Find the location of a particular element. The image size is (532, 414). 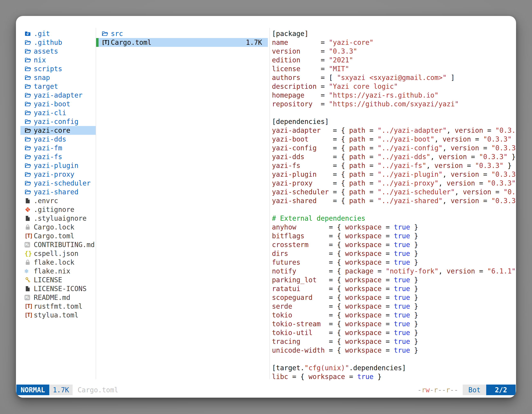

sidebar-item-yazi-config: yazi-config is located at coordinates (58, 122).